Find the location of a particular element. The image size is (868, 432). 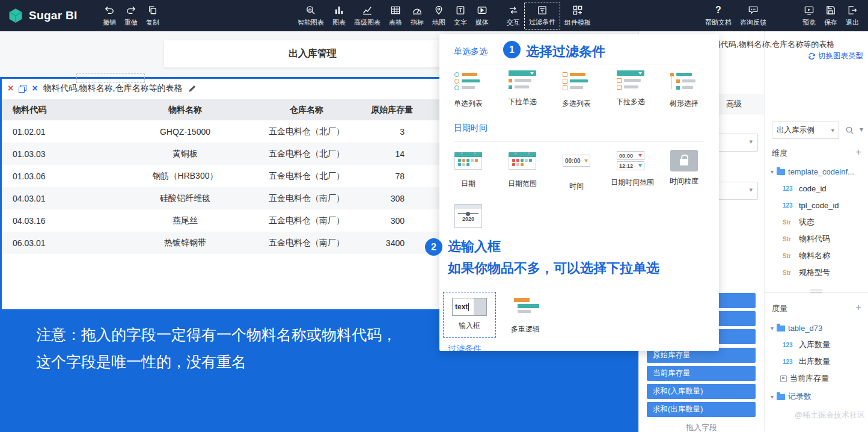

col-header-original-stock: 原始库存量 is located at coordinates (392, 110).